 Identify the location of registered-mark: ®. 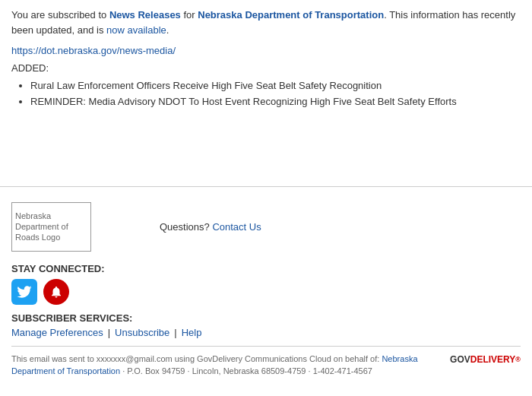
(518, 360).